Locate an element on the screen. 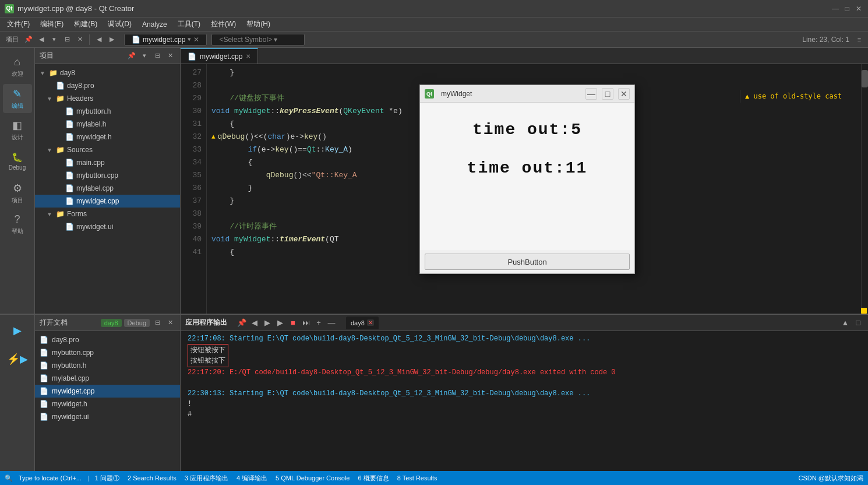 The width and height of the screenshot is (868, 485). status-item-3: 3 应用程序输出 is located at coordinates (206, 478).